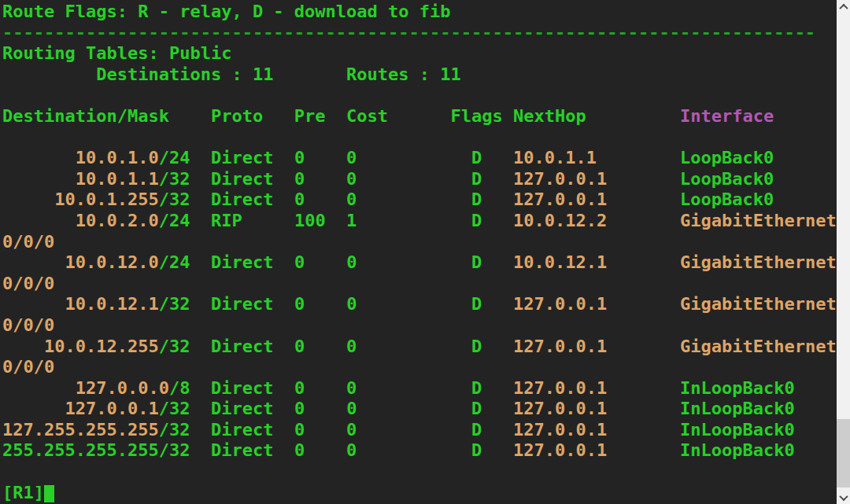  Describe the element at coordinates (844, 495) in the screenshot. I see `chevron-down-icon` at that location.